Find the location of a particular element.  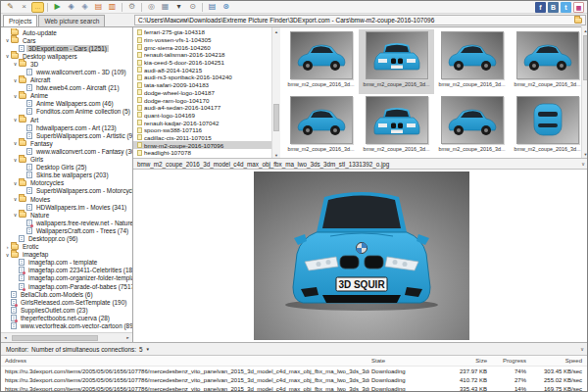

gift-icon: ▩ is located at coordinates (578, 8).